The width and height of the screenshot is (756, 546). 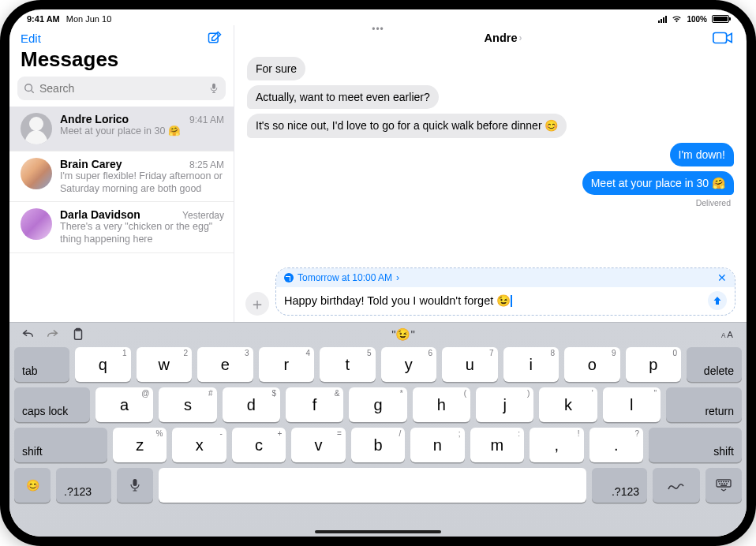 What do you see at coordinates (378, 17) in the screenshot?
I see `status-bar: 9:41 AM Mon Jun 10 100%` at bounding box center [378, 17].